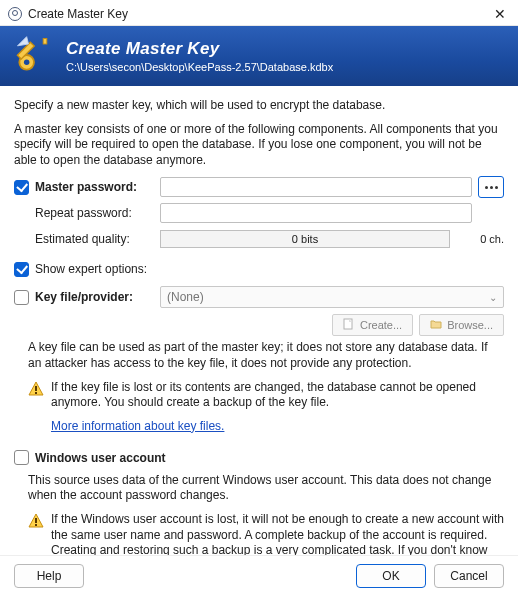  I want to click on keyfile-browse-button: Browse..., so click(462, 325).